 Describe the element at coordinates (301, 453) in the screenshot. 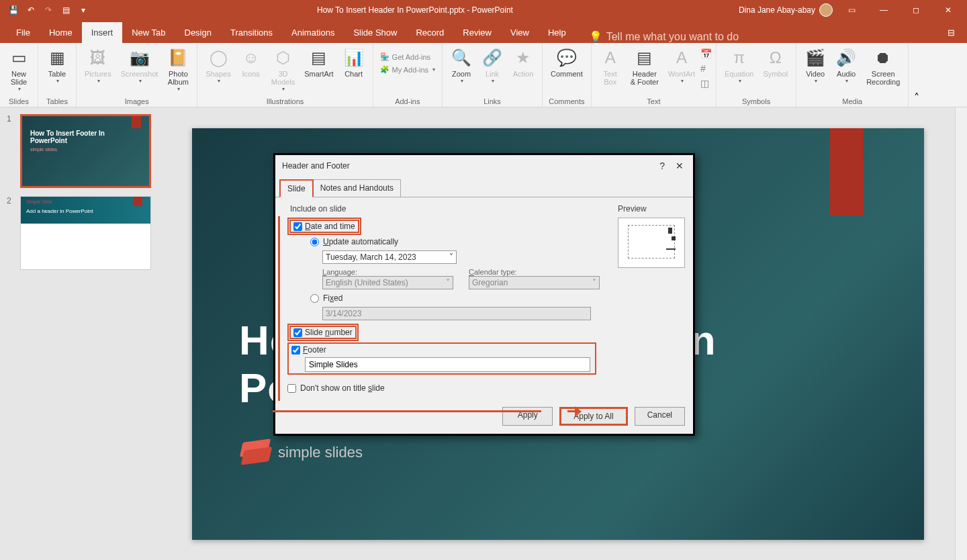

I see `slide-logo: simple slides` at that location.